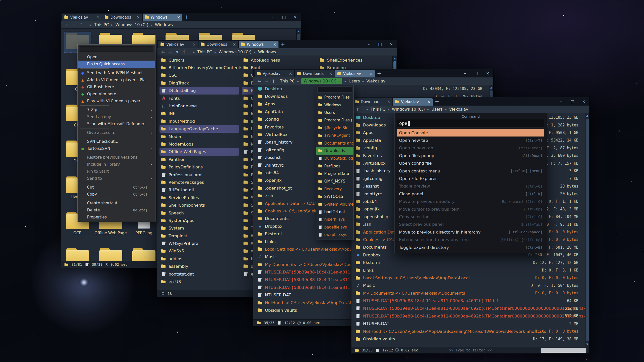  What do you see at coordinates (471, 194) in the screenshot?
I see `command-item: Close panel [Ctrl+W]` at bounding box center [471, 194].